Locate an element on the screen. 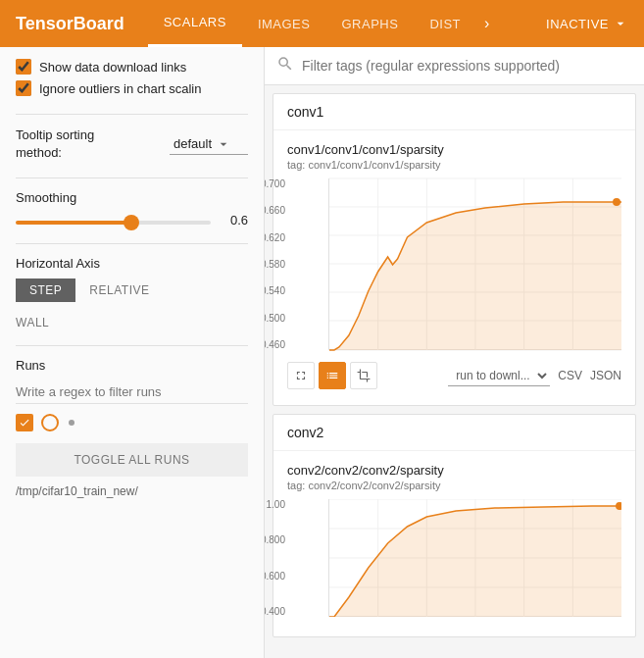 The image size is (644, 658). tooltip-value: default is located at coordinates (192, 143).